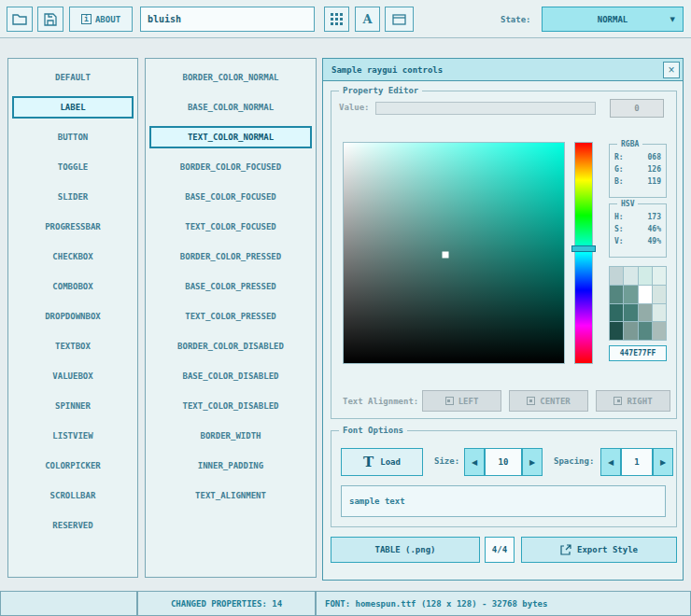 The image size is (691, 616). I want to click on hsv-h-key: H:, so click(619, 217).